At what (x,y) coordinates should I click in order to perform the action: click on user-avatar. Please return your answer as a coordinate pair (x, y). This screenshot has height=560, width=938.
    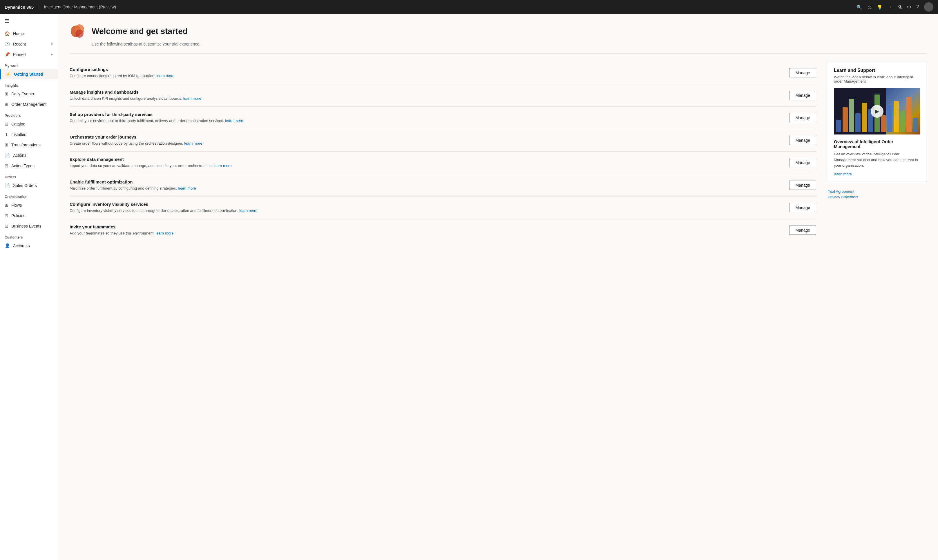
    Looking at the image, I should click on (929, 7).